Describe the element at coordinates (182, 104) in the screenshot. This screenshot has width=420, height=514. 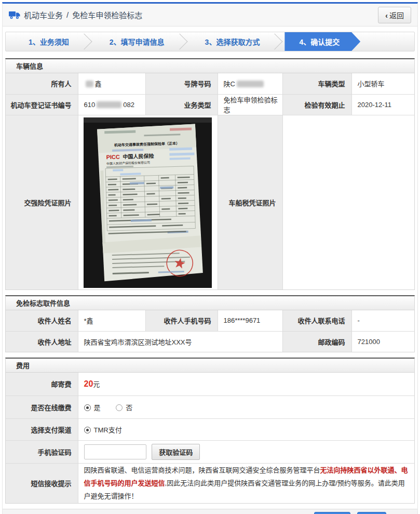
I see `biz-type-label: 业务类型` at that location.